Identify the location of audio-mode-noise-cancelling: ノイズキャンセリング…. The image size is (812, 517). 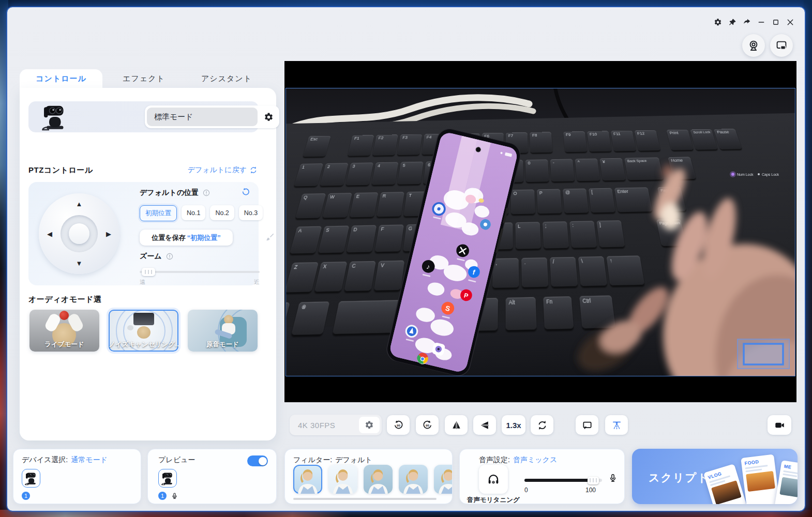
(144, 331).